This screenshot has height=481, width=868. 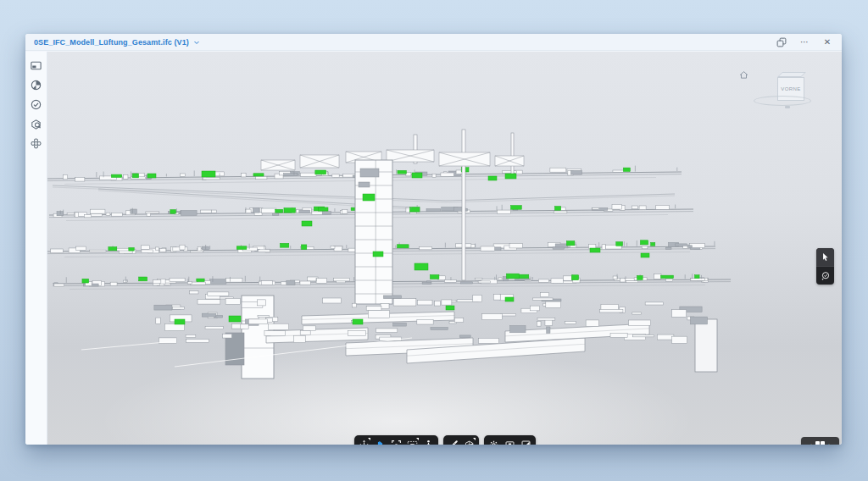 I want to click on walk-button, so click(x=429, y=440).